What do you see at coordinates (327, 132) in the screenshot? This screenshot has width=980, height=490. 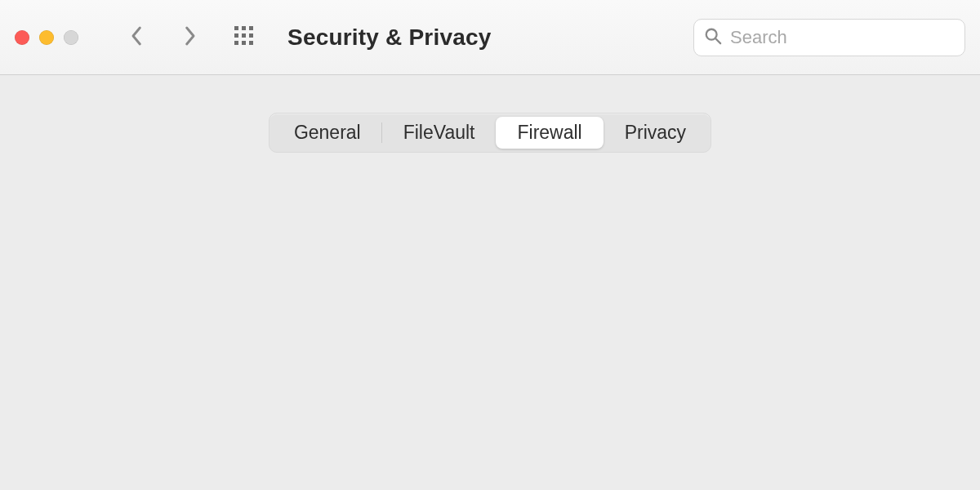 I see `tab-general: General` at bounding box center [327, 132].